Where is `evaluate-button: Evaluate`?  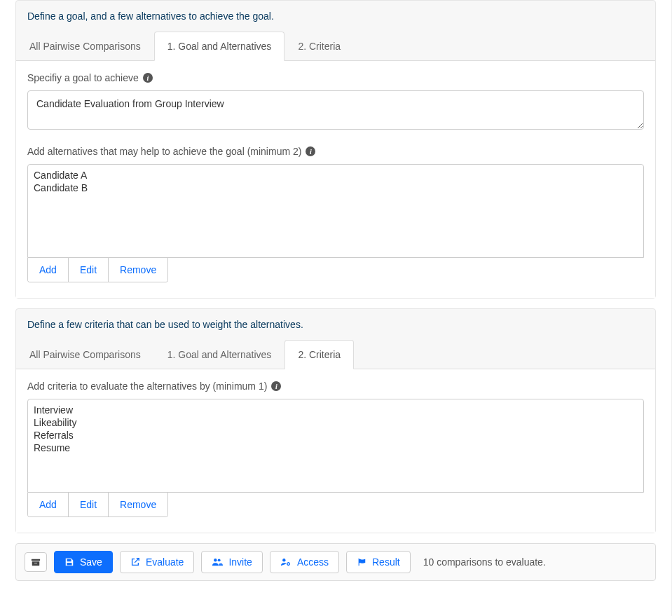 evaluate-button: Evaluate is located at coordinates (157, 562).